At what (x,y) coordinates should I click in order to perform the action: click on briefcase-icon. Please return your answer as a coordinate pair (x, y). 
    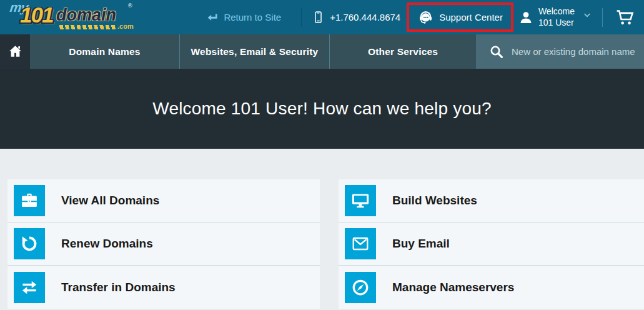
    Looking at the image, I should click on (29, 201).